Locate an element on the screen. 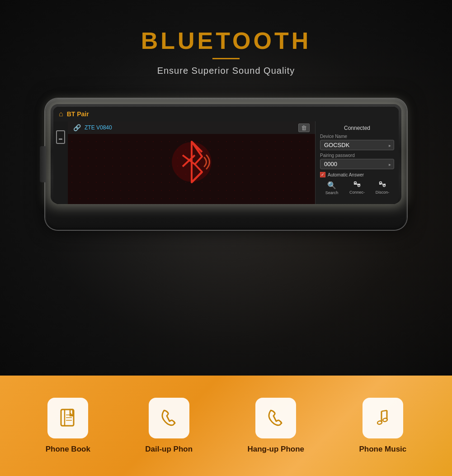  phone-music-icon-box is located at coordinates (383, 418).